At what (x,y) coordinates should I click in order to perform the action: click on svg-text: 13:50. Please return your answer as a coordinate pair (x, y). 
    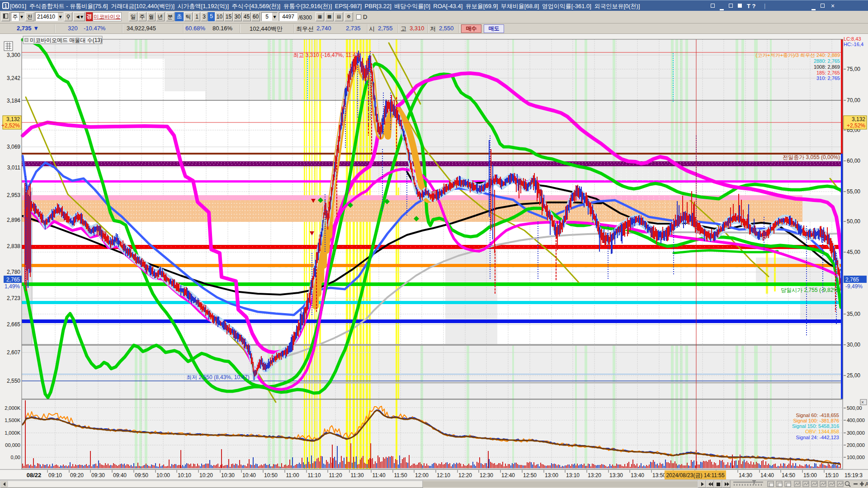
    Looking at the image, I should click on (659, 475).